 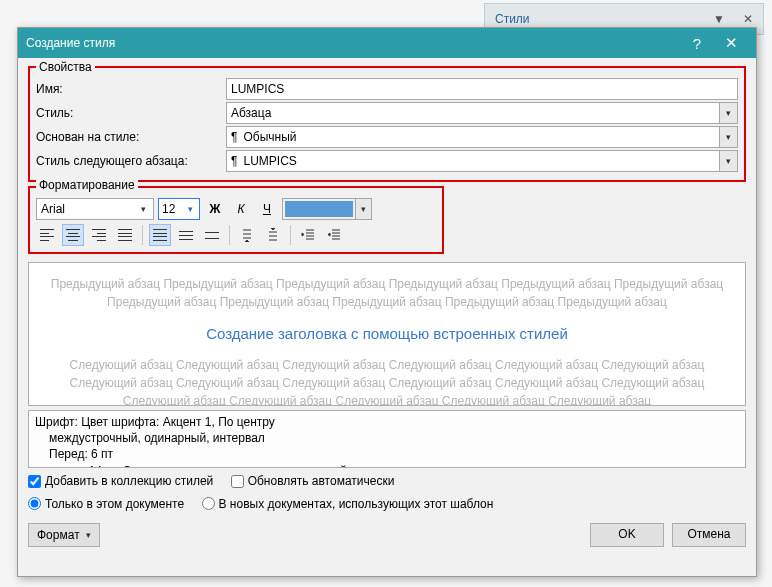 I want to click on desc-line: Шрифт: Цвет шрифта: Акцент 1, По центру, so click(x=387, y=422).